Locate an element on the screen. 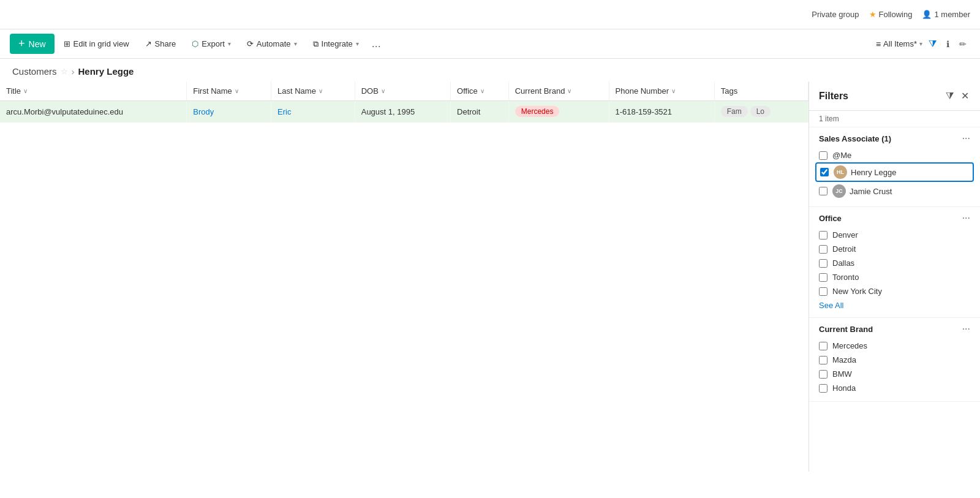 This screenshot has width=980, height=498. filter-brand-honda-item: Honda is located at coordinates (894, 388).